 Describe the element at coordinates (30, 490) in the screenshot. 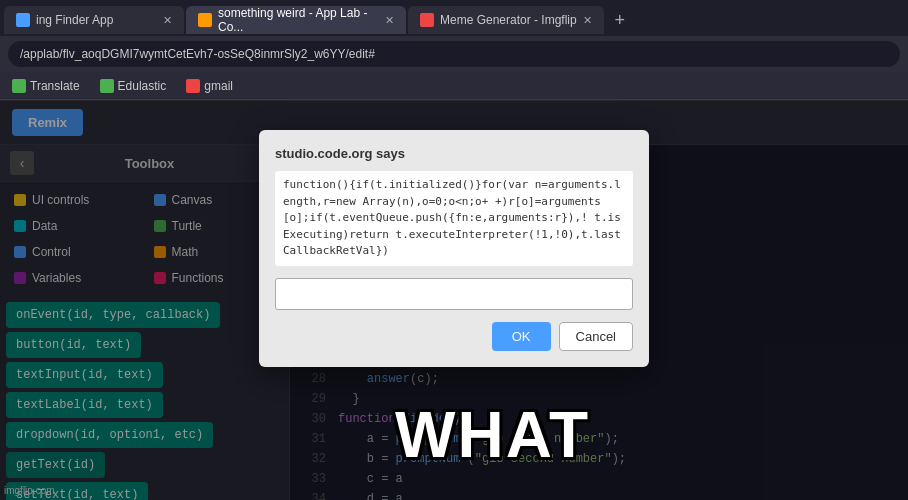

I see `imgflip-watermark: imgflip.com` at that location.